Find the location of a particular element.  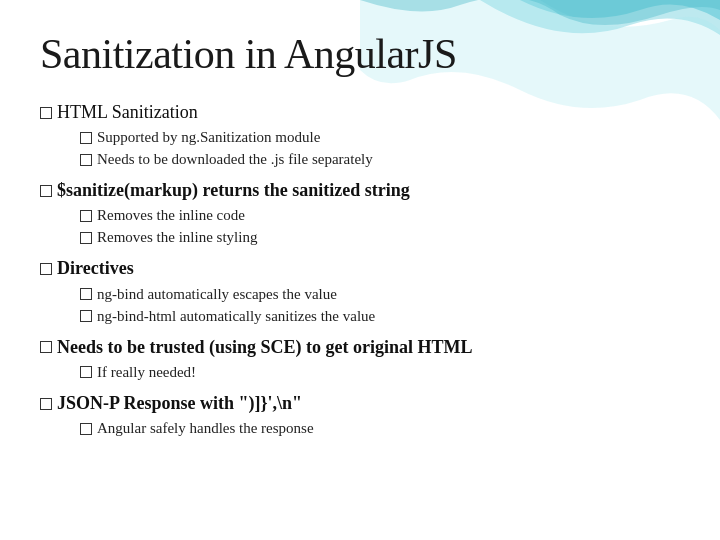

item-text: Removes the inline styling is located at coordinates (177, 237).